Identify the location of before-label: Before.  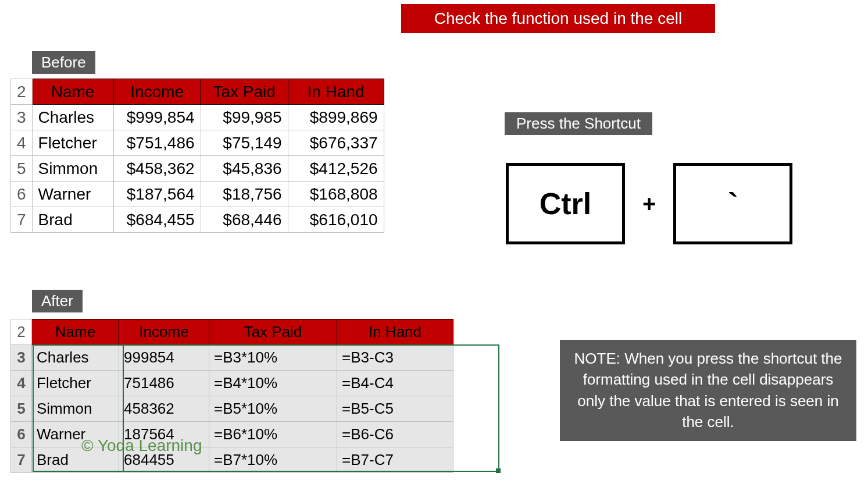
(64, 63).